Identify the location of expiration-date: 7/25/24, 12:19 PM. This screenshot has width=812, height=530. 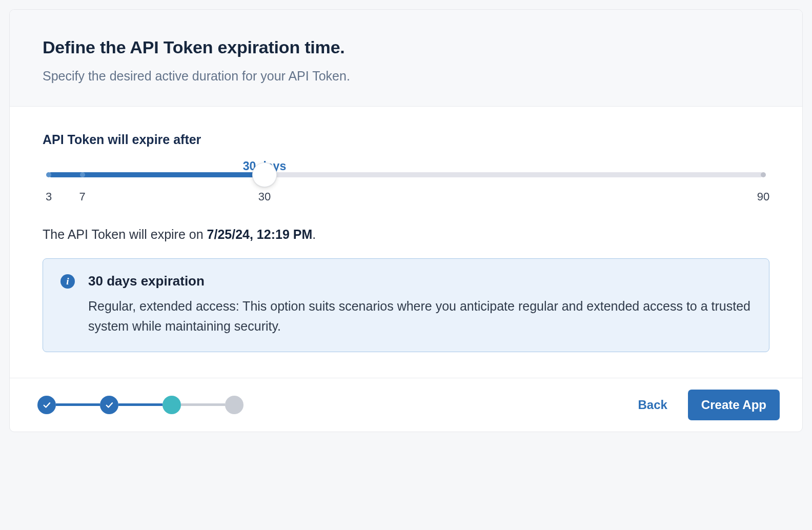
(260, 234).